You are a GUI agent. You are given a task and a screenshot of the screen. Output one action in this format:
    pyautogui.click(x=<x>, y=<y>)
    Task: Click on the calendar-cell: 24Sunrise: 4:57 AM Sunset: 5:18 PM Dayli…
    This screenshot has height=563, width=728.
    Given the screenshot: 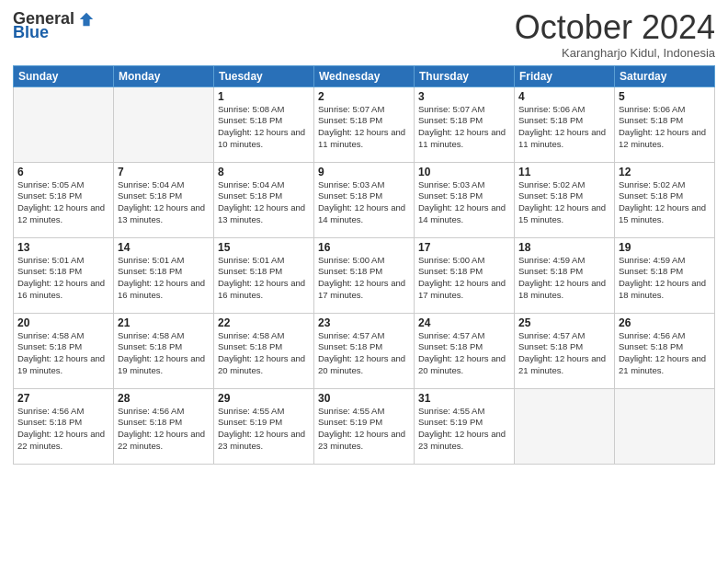 What is the action you would take?
    pyautogui.click(x=465, y=350)
    